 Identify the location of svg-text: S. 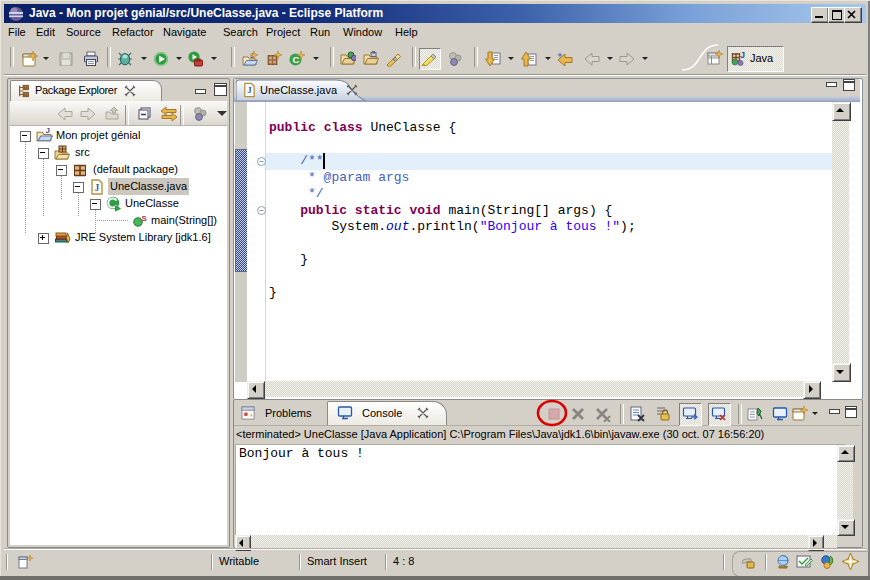
(145, 218).